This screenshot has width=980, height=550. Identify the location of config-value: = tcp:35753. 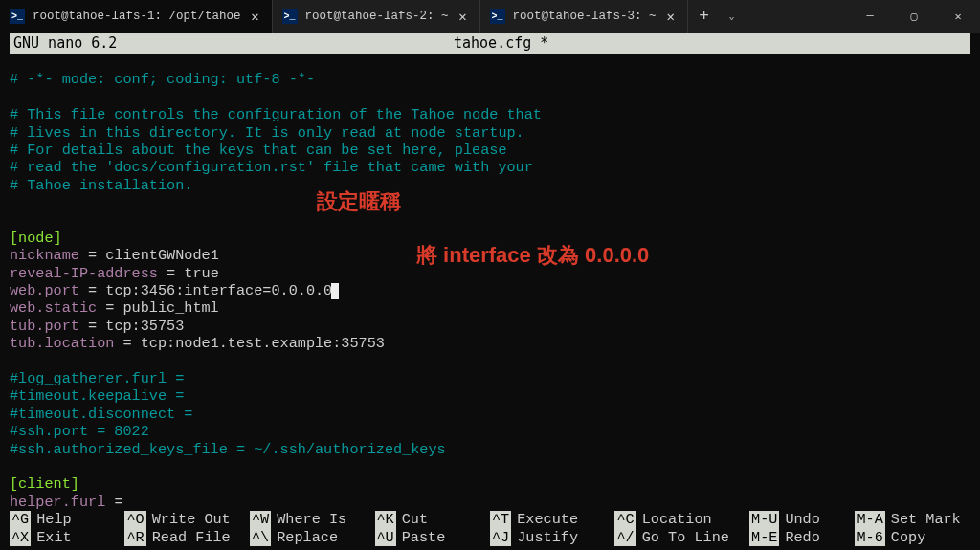
(132, 326).